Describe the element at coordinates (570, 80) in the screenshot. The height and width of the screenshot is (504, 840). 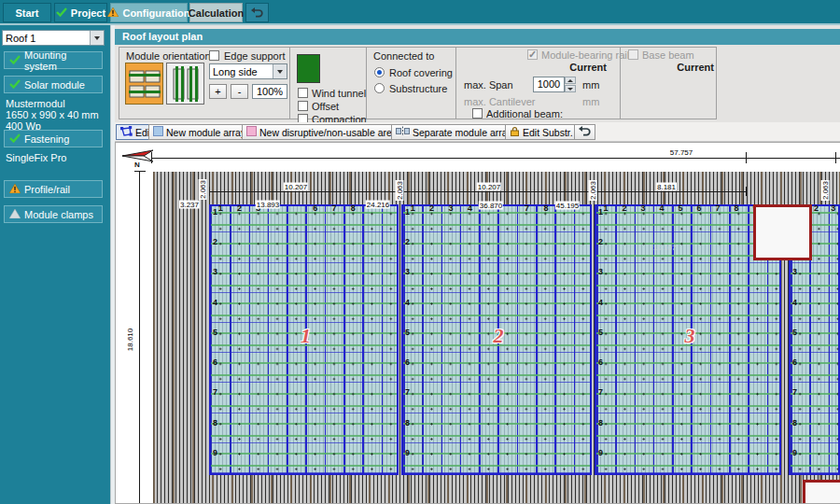
I see `spinner-up-button` at that location.